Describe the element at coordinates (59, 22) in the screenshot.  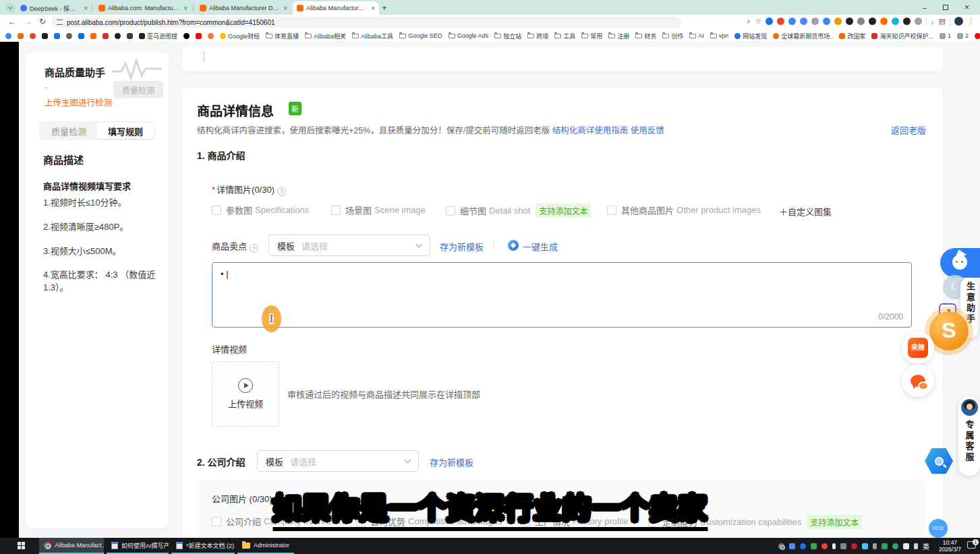
I see `site-settings-icon` at that location.